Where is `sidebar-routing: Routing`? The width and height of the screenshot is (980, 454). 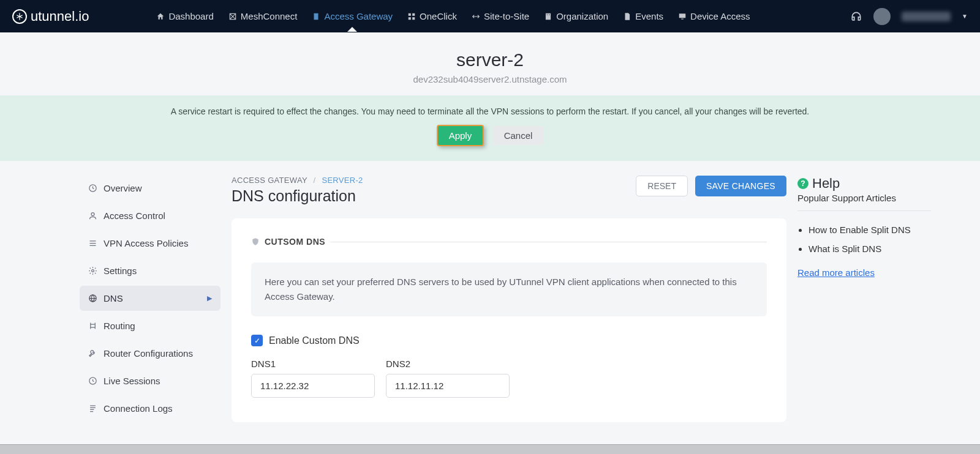
sidebar-routing: Routing is located at coordinates (150, 326).